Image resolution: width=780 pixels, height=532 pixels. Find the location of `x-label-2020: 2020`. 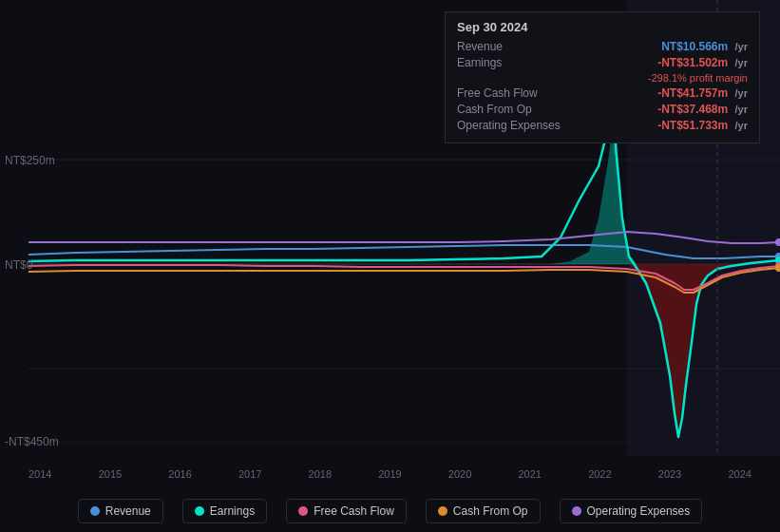

x-label-2020: 2020 is located at coordinates (460, 474).